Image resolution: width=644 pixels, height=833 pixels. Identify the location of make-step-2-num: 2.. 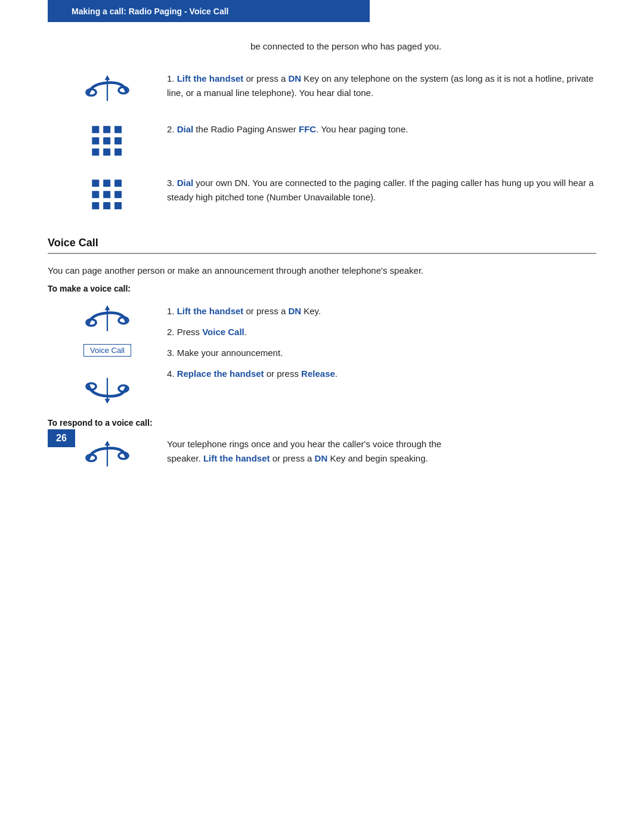
(172, 332).